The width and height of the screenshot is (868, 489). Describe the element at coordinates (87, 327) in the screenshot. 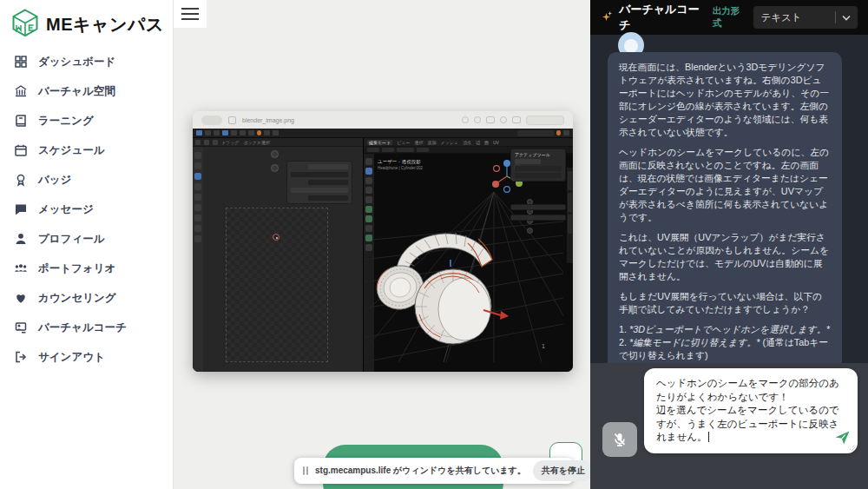

I see `sidebar-item-virtual-coach: バーチャルコーチ` at that location.